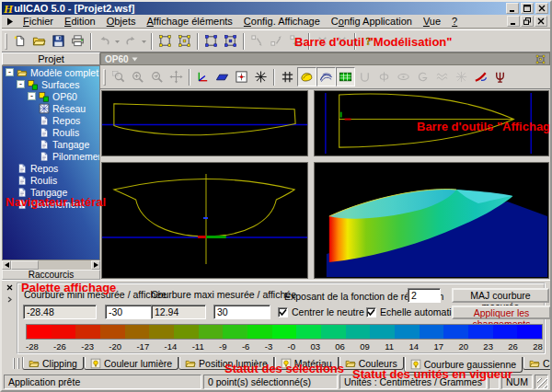 Image resolution: width=552 pixels, height=392 pixels. What do you see at coordinates (6, 265) in the screenshot?
I see `scroll-left-button` at bounding box center [6, 265].